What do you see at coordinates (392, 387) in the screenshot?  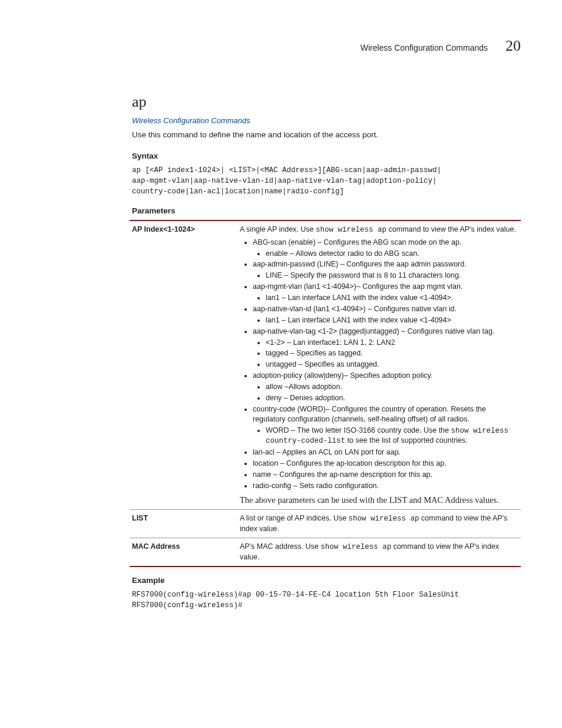 I see `list-item: allow –Allows adoption.` at bounding box center [392, 387].